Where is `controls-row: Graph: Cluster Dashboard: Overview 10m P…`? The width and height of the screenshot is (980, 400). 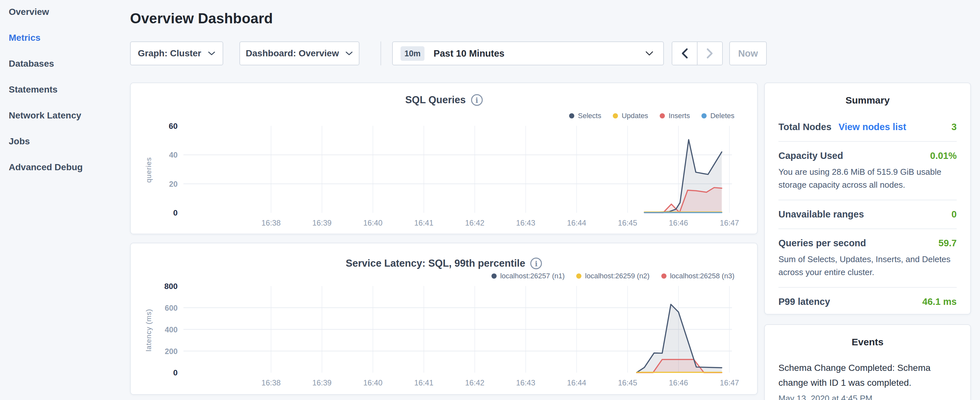 controls-row: Graph: Cluster Dashboard: Overview 10m P… is located at coordinates (490, 53).